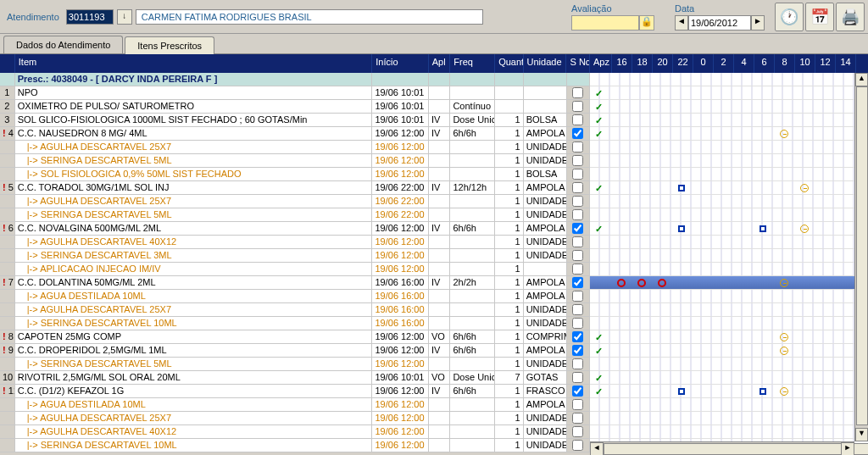  What do you see at coordinates (663, 64) in the screenshot?
I see `col-hour-20: 20` at bounding box center [663, 64].